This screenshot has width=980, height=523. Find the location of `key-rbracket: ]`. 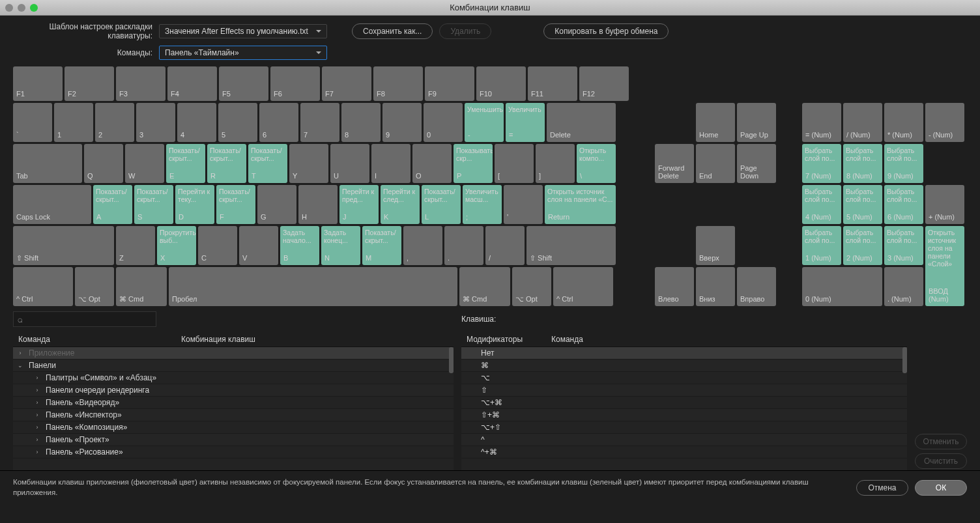

key-rbracket: ] is located at coordinates (555, 163).